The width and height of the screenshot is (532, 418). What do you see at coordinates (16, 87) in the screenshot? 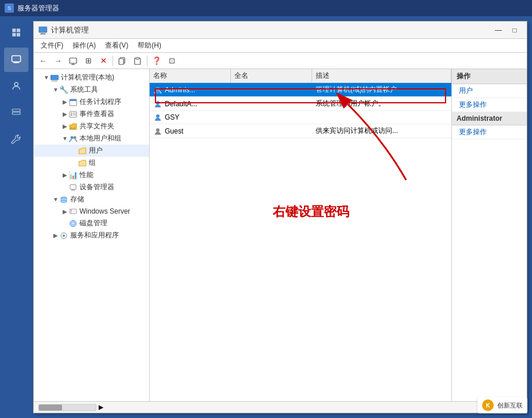
I see `sidebar-nav-roles` at bounding box center [16, 87].